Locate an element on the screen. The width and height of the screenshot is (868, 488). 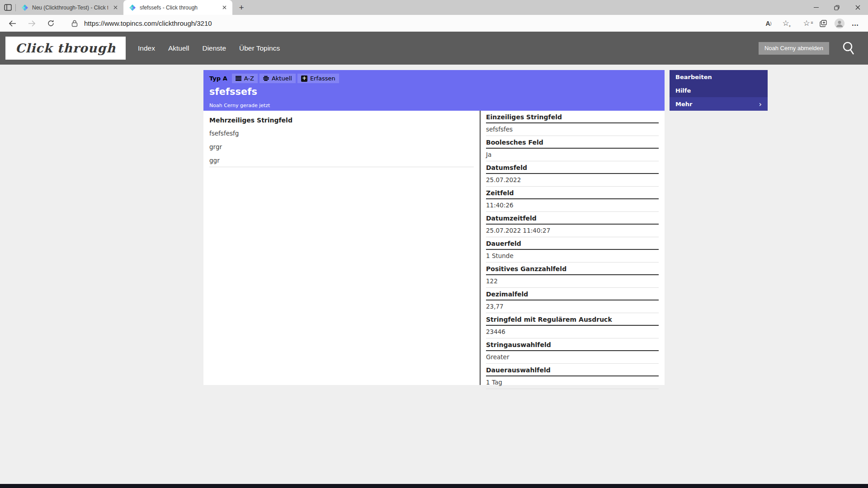
plus-square-icon: + is located at coordinates (304, 79).